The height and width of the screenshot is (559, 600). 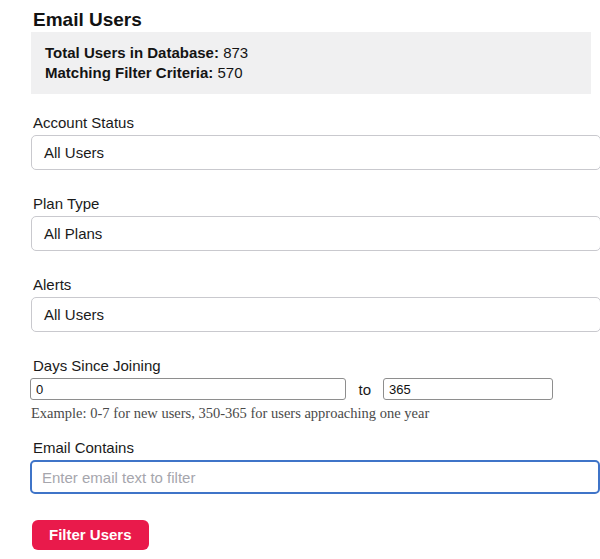 I want to click on matching-filter-line: Matching Filter Criteria: 570, so click(x=311, y=73).